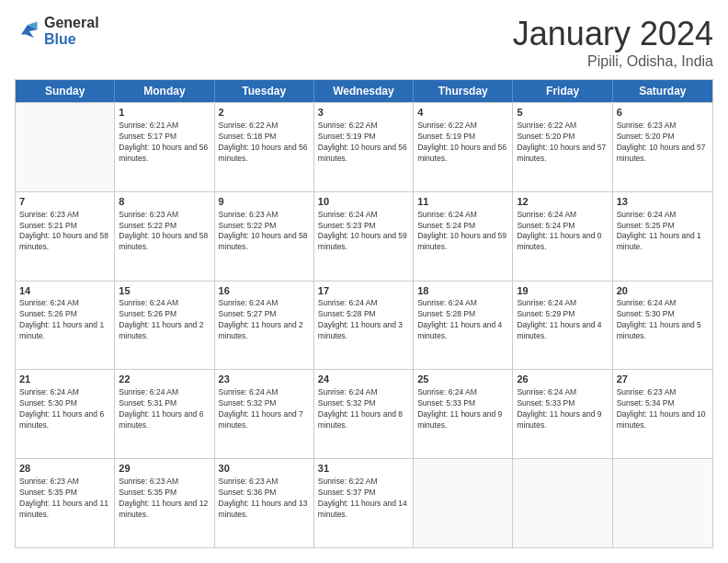 The width and height of the screenshot is (728, 563). What do you see at coordinates (663, 414) in the screenshot?
I see `calendar-cell: 27Sunrise: 6:23 AMSunset: 5:34 PMDayligh…` at bounding box center [663, 414].